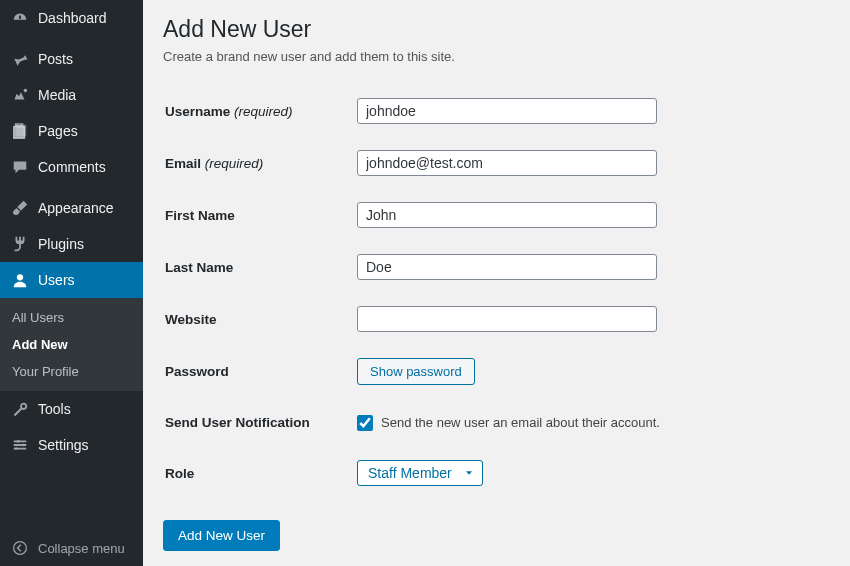 This screenshot has height=566, width=850. Describe the element at coordinates (507, 163) in the screenshot. I see `email-input` at that location.